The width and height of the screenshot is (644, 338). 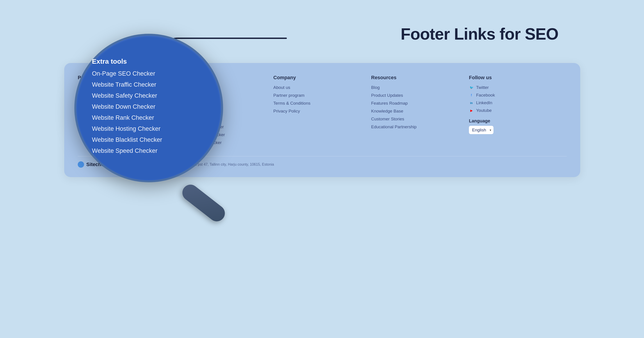 I want to click on footer-link-customer-stories: Customer Stories, so click(x=420, y=119).